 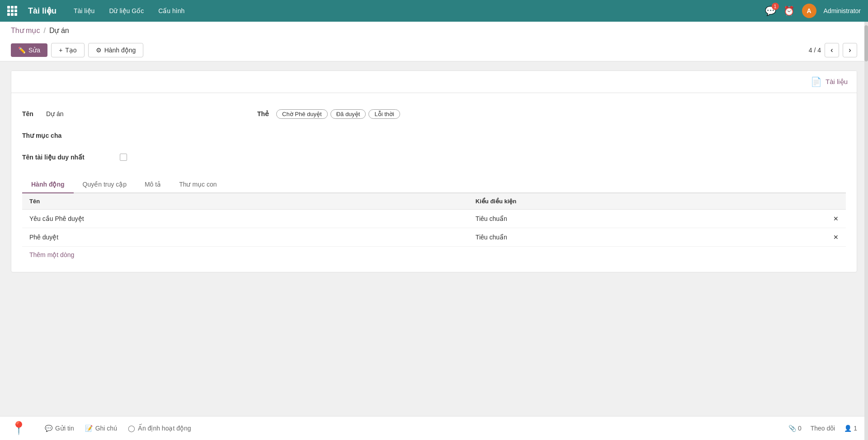 I want to click on tabs: Hành động Quyền truy cập Mô tả Thư mục c…, so click(x=434, y=185).